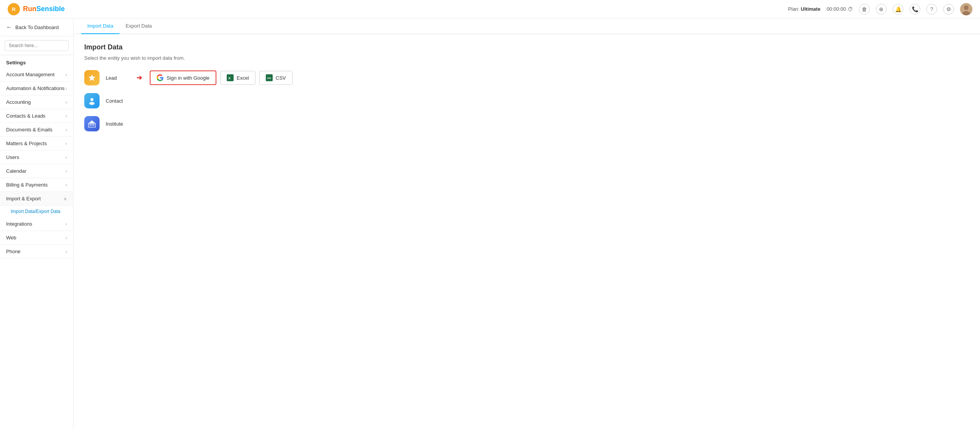 This screenshot has width=980, height=429. Describe the element at coordinates (36, 9) in the screenshot. I see `logo: R RunSensible` at that location.